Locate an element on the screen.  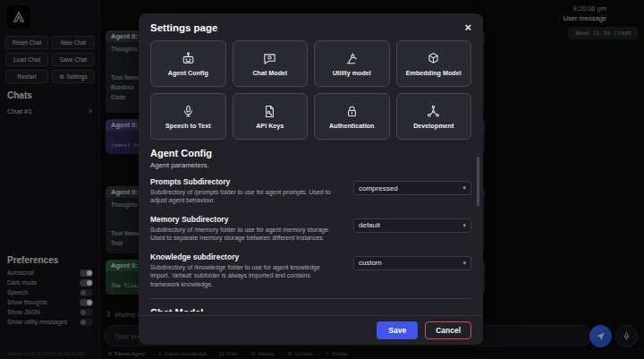
field-prompts-subdirectory: Prompts Subdirectory Subdirectory of /pr… is located at coordinates (311, 192).